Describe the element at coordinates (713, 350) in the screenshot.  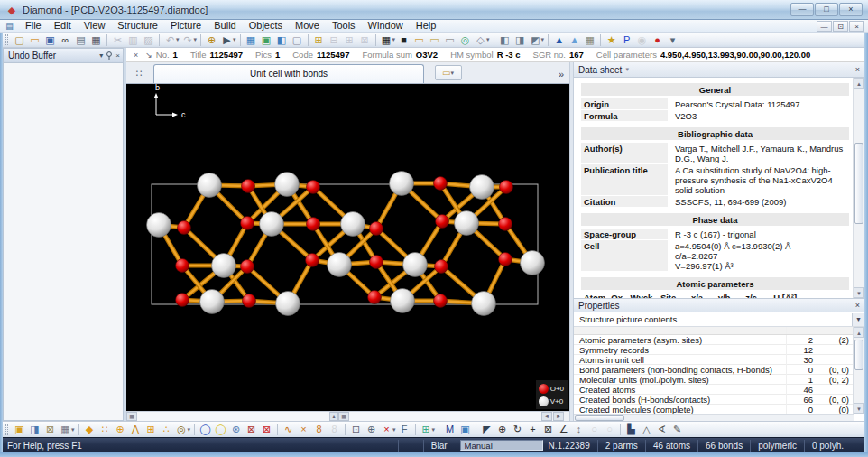
I see `property-row: Symmetry records12` at that location.